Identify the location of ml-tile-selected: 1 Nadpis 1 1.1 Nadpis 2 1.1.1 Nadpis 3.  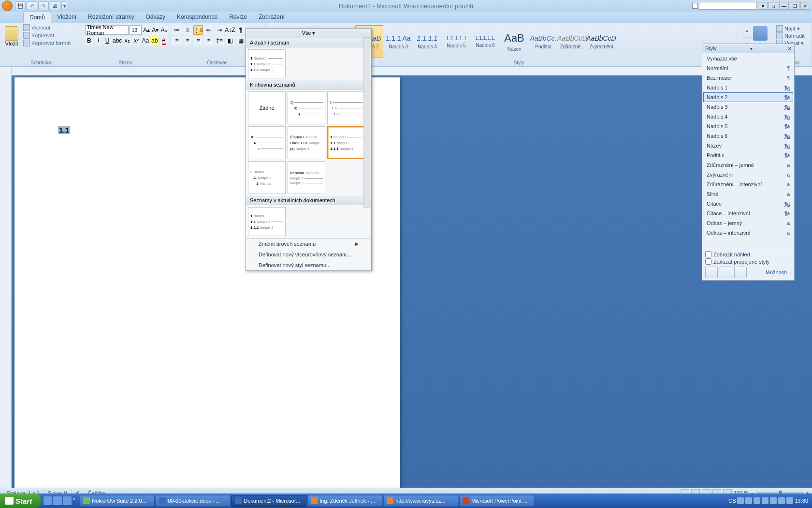
(346, 143).